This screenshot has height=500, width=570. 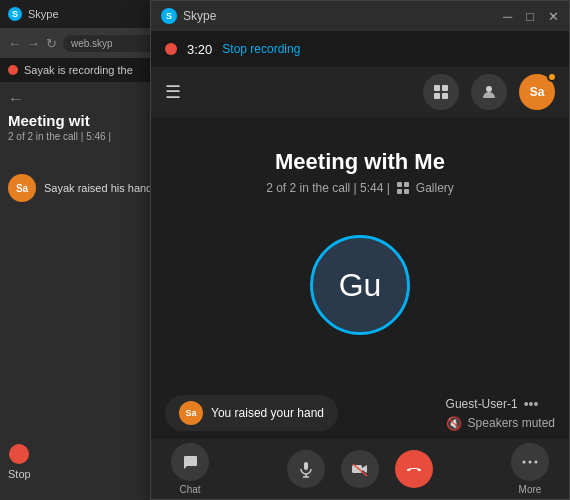 What do you see at coordinates (360, 49) in the screenshot?
I see `recording-header: 3:20 Stop recording` at bounding box center [360, 49].